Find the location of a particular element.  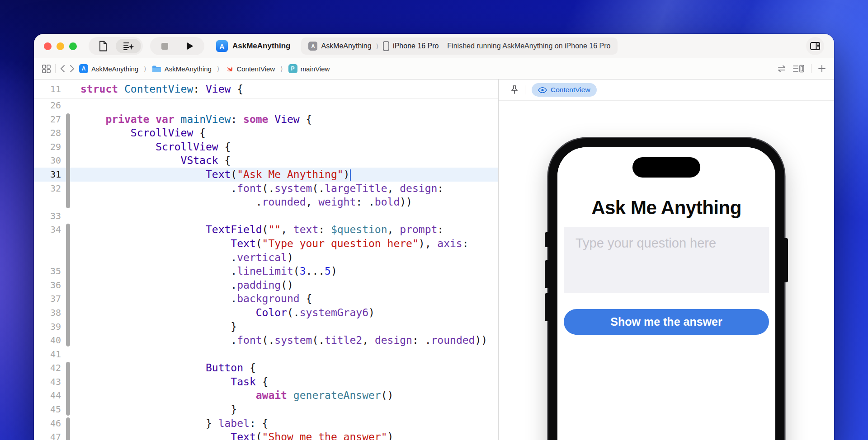

scheme-selector: A AskMeAnything ⟩ iPhone 16 Pro Finished… is located at coordinates (459, 46).